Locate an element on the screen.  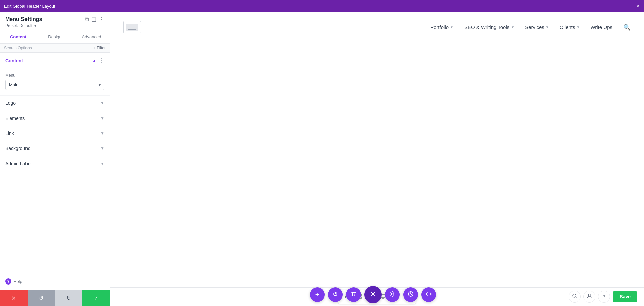
user-bottom-button is located at coordinates (589, 297).